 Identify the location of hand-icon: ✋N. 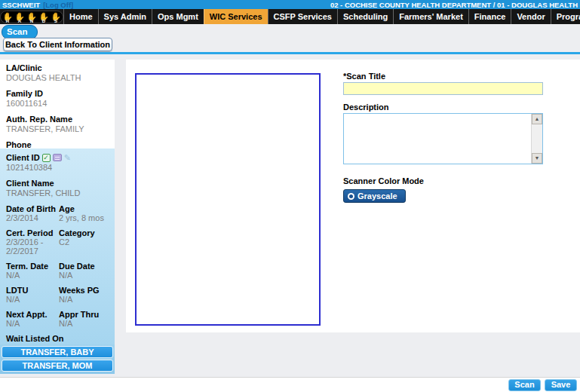
(32, 17).